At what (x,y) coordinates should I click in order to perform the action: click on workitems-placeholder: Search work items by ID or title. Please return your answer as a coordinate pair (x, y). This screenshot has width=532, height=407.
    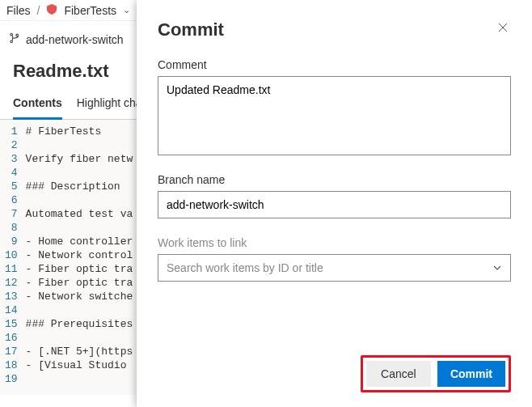
    Looking at the image, I should click on (245, 268).